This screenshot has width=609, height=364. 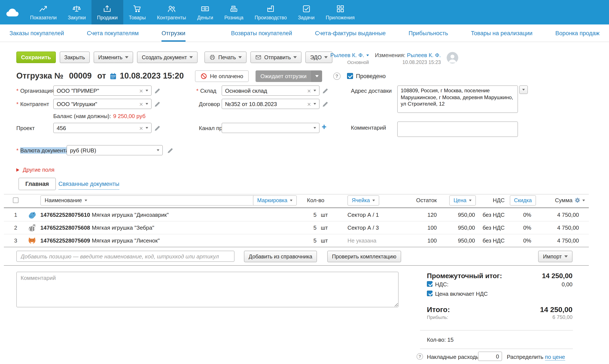 I want to click on column-marking-button: Маркировка, so click(x=275, y=200).